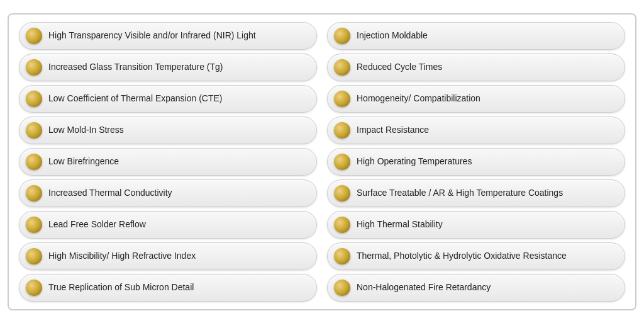  I want to click on list-item: Thermal, Photolytic & Hydrolytic Oxidati…, so click(476, 256).